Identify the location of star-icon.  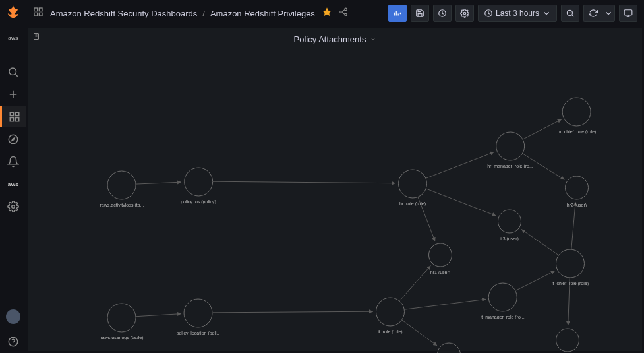
(327, 13).